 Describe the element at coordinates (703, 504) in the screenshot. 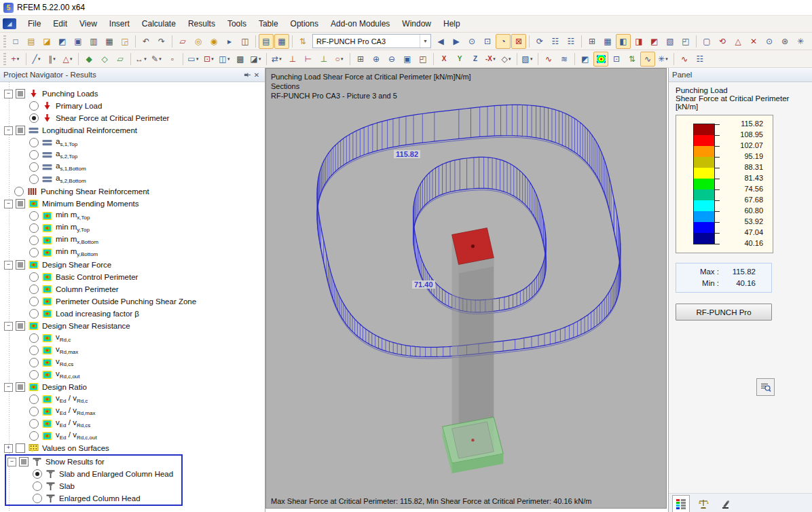

I see `panel-tab-load-factors` at that location.